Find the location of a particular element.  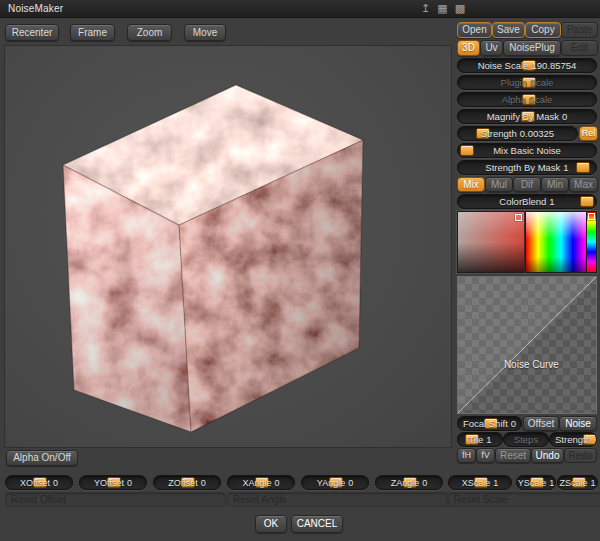

strength-value: 0.00325 is located at coordinates (537, 134).